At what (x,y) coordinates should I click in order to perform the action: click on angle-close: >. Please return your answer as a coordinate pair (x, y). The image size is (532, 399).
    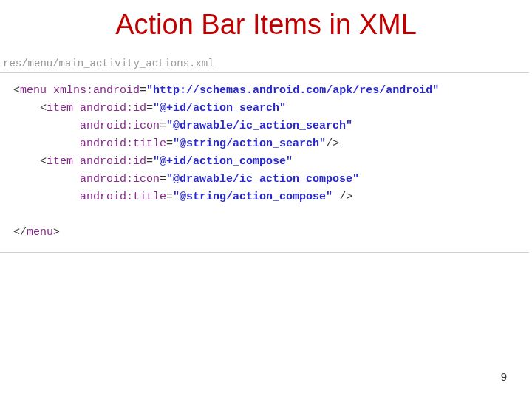
    Looking at the image, I should click on (56, 232).